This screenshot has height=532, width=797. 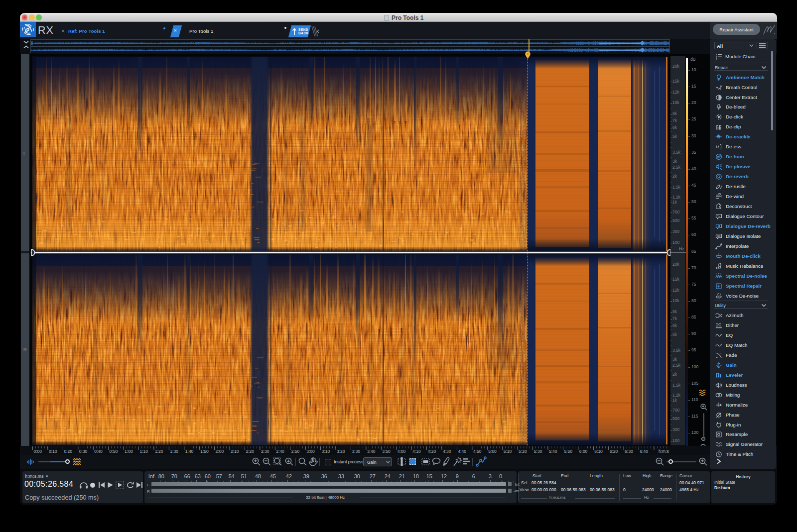 I want to click on svg-text: 4:10, so click(x=416, y=451).